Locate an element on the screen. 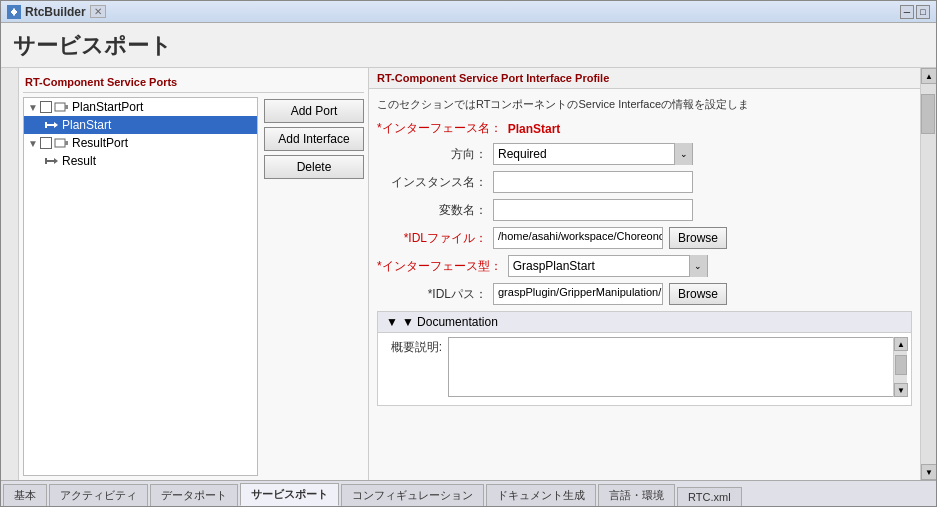 The image size is (937, 507). doc-textarea-container: ▲ ▼ is located at coordinates (678, 367).